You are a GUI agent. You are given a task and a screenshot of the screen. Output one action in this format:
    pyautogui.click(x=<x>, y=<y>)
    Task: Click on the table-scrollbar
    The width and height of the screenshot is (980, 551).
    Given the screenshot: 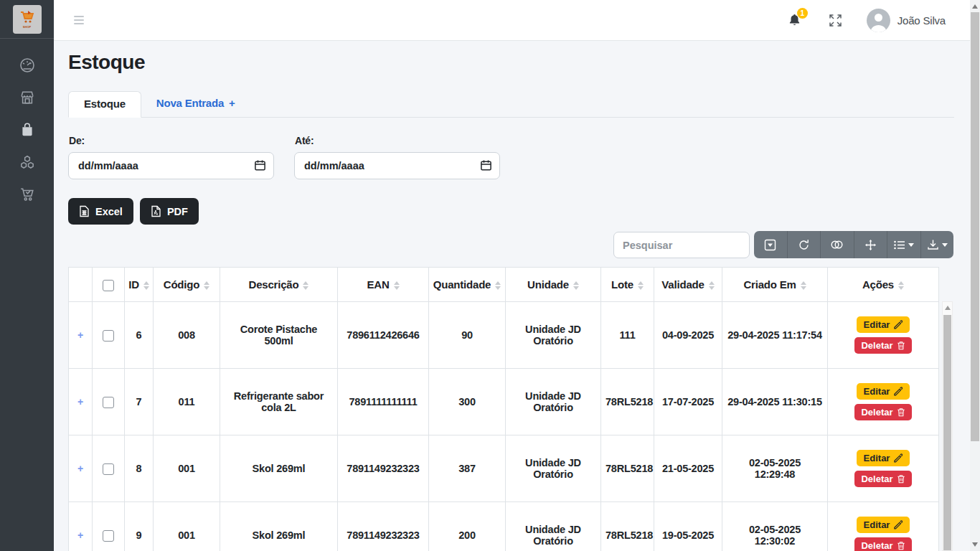 What is the action you would take?
    pyautogui.click(x=947, y=426)
    